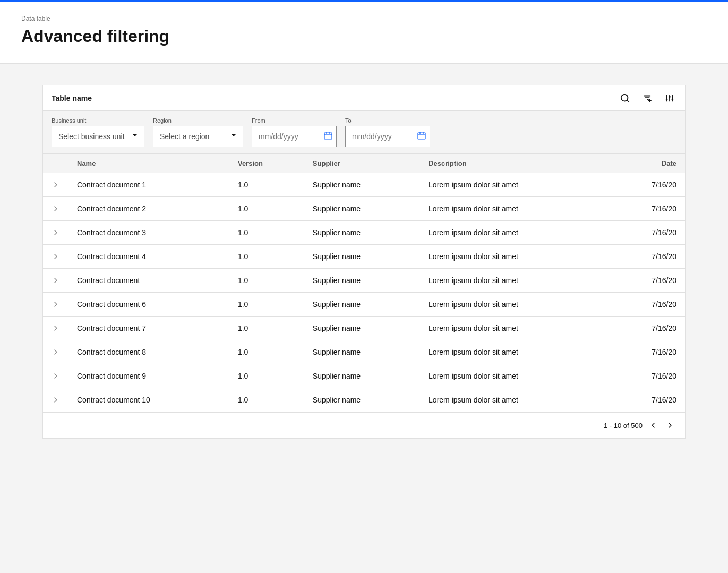 This screenshot has width=728, height=573. I want to click on pagination-text: 1 - 10 of 500, so click(623, 426).